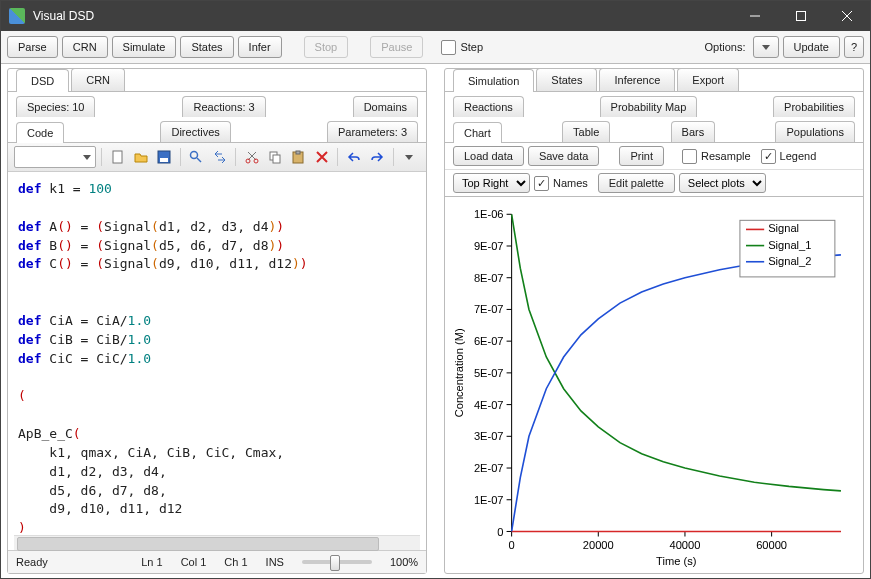 Image resolution: width=871 pixels, height=579 pixels. What do you see at coordinates (40, 132) in the screenshot?
I see `subtab-code: Code` at bounding box center [40, 132].